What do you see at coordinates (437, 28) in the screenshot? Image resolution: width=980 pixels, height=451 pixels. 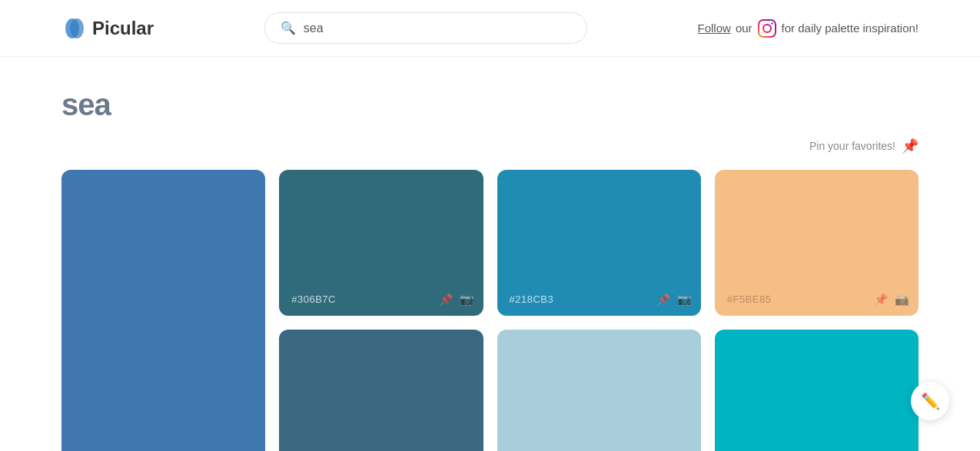 I see `search-input` at bounding box center [437, 28].